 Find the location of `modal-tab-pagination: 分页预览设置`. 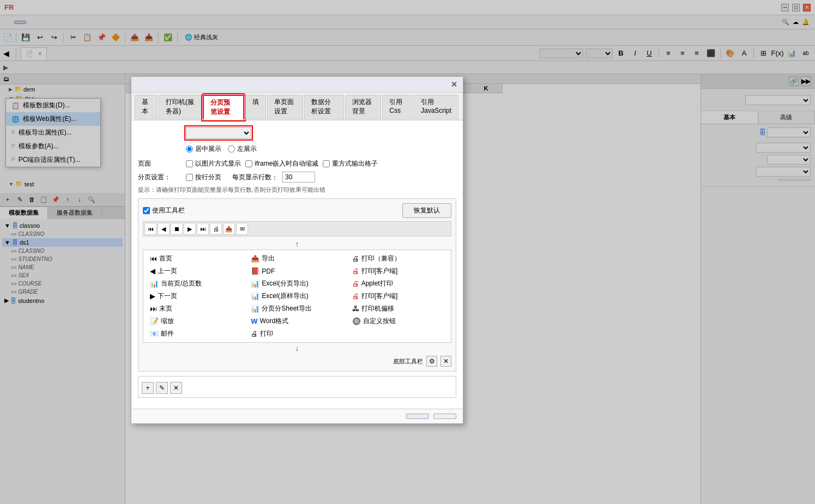

modal-tab-pagination: 分页预览设置 is located at coordinates (224, 107).